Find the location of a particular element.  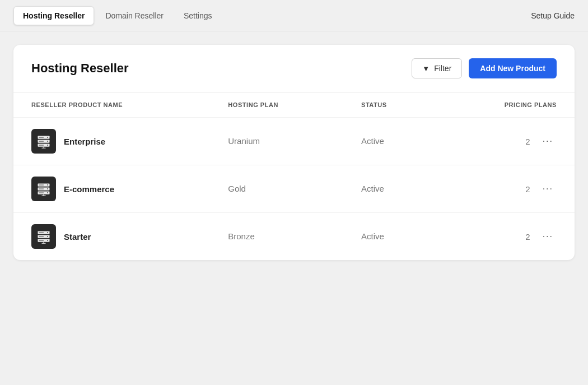

card-title: Hosting Reseller is located at coordinates (80, 68).